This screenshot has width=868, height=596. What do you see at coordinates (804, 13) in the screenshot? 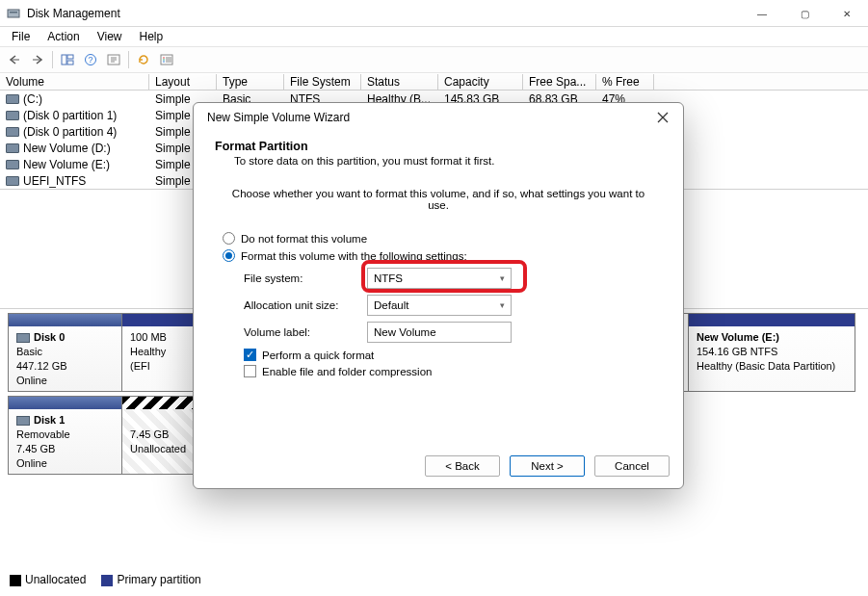
I see `window-maximize-button: ▢` at bounding box center [804, 13].